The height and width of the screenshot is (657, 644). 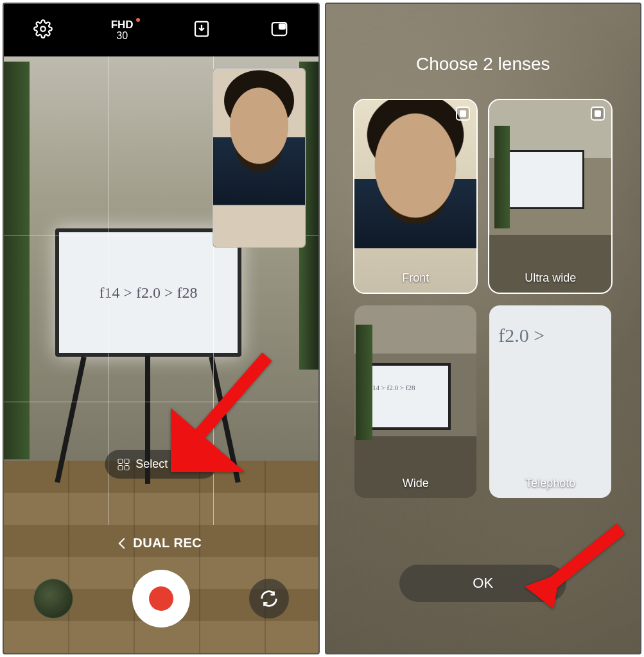 I want to click on whiteboard-text: f2.0 >, so click(x=521, y=336).